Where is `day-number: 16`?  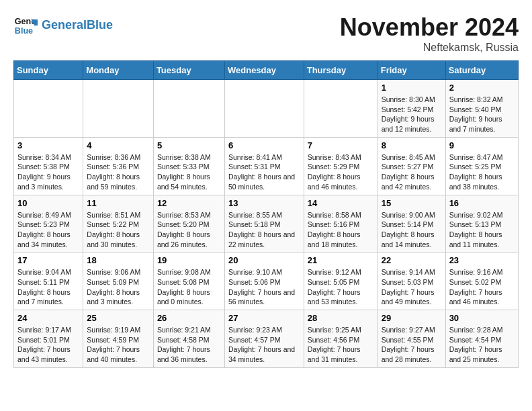
day-number: 16 is located at coordinates (482, 203).